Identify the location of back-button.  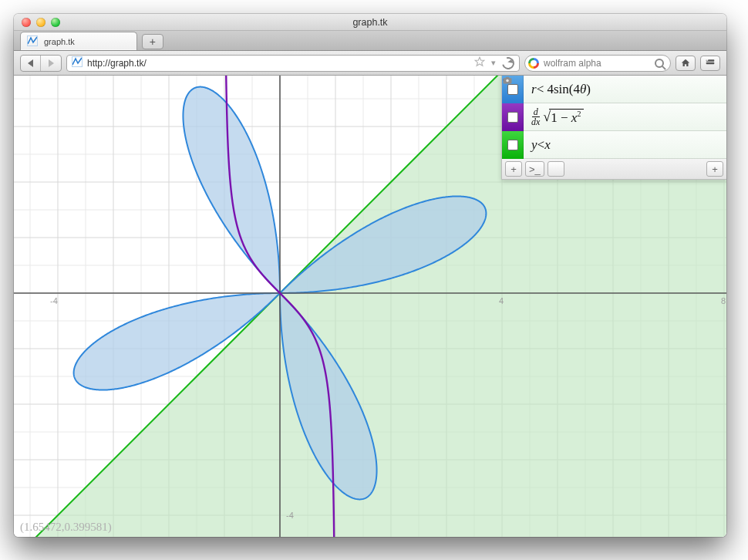
(31, 63).